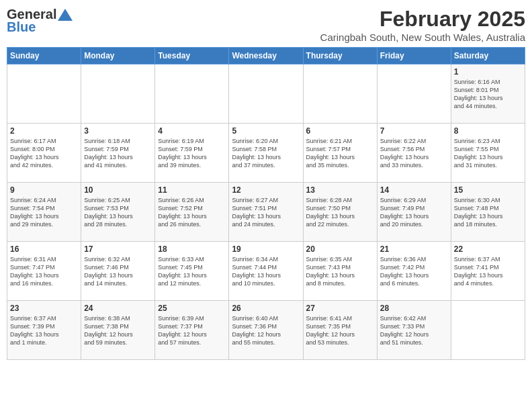  What do you see at coordinates (488, 94) in the screenshot?
I see `calendar-day-cell: 1Sunrise: 6:16 AM Sunset: 8:01 PM Daylig…` at bounding box center [488, 94].